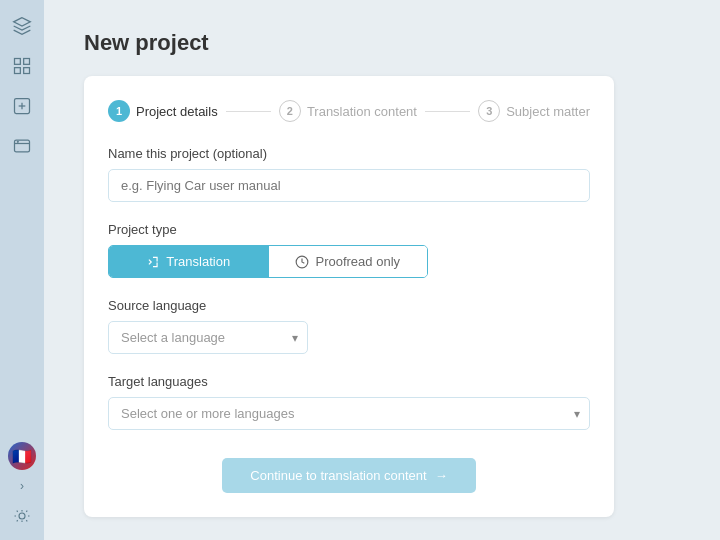  Describe the element at coordinates (22, 26) in the screenshot. I see `cube-icon` at that location.